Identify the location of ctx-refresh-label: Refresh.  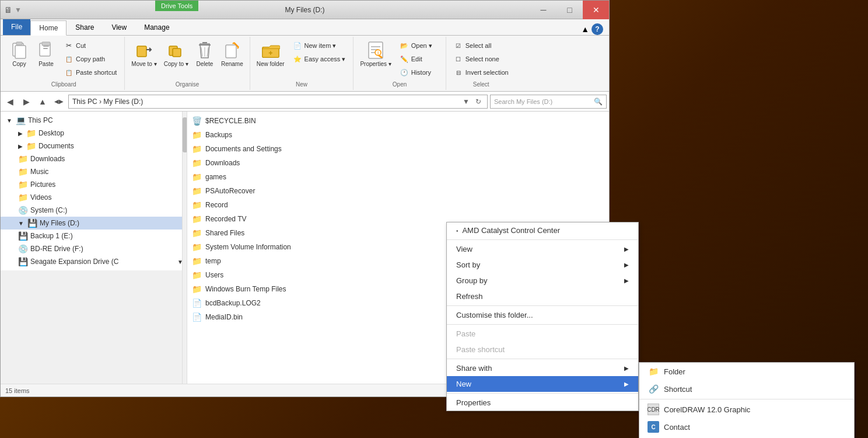
(470, 297).